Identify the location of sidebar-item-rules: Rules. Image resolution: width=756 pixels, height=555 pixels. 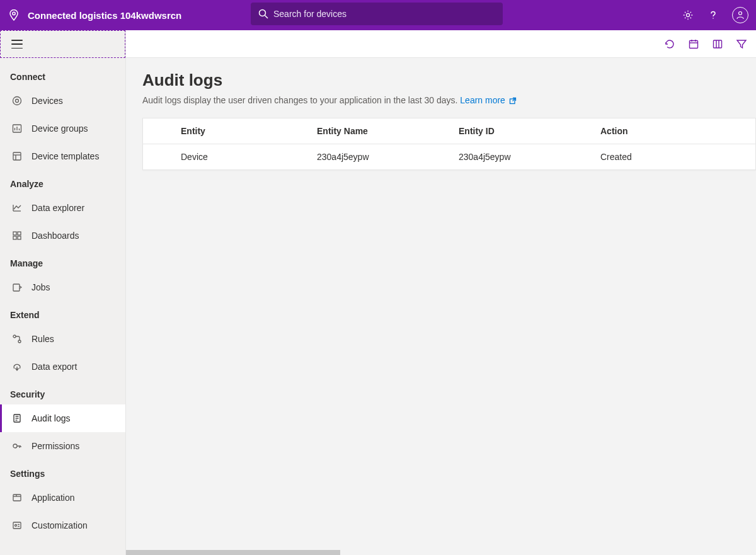
(63, 339).